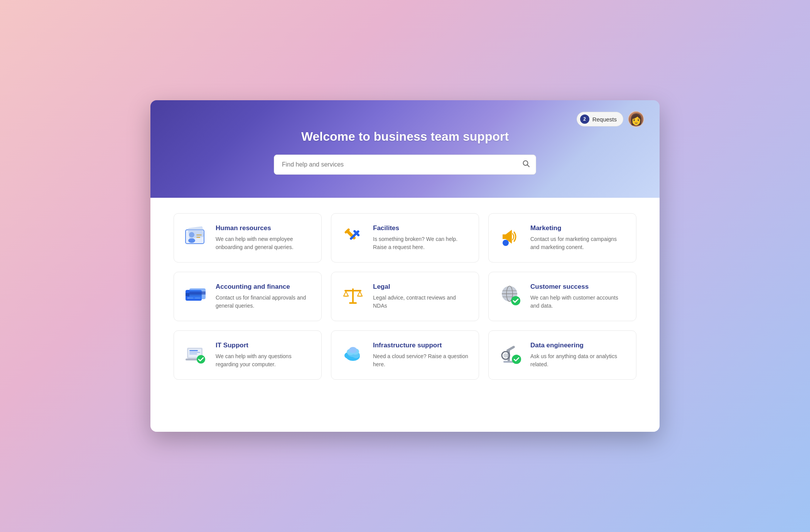  What do you see at coordinates (526, 165) in the screenshot?
I see `search-button` at bounding box center [526, 165].